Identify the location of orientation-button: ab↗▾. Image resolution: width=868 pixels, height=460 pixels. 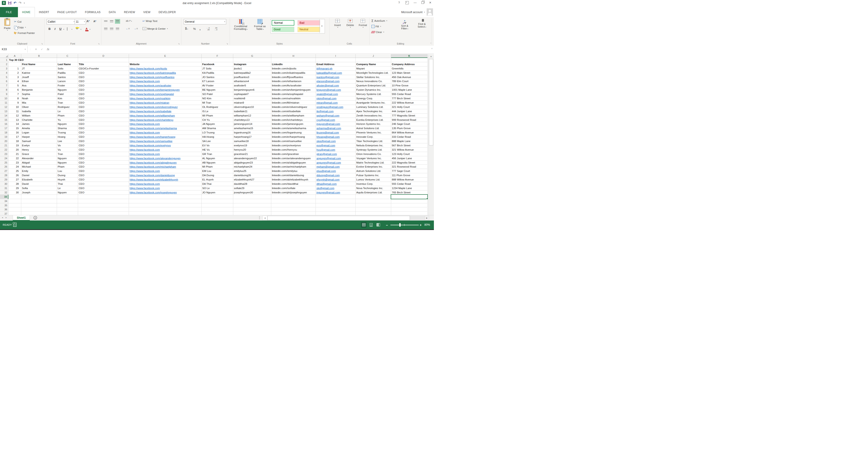
(129, 21).